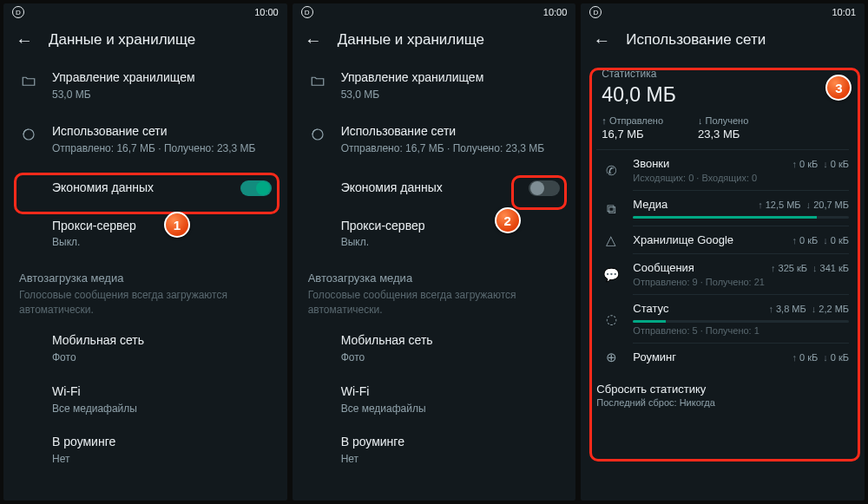  Describe the element at coordinates (722, 40) in the screenshot. I see `app-header: ← Использование сети` at that location.